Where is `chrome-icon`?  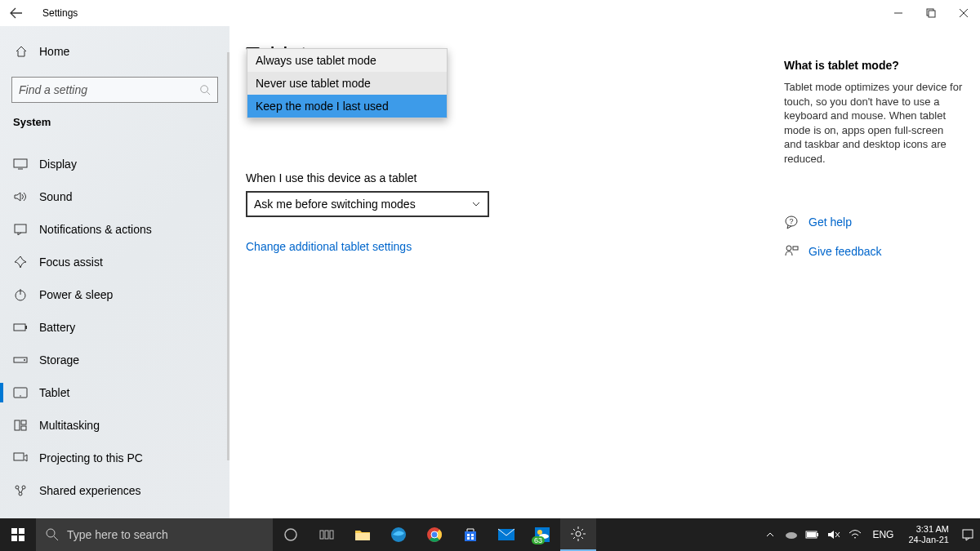 chrome-icon is located at coordinates (434, 535).